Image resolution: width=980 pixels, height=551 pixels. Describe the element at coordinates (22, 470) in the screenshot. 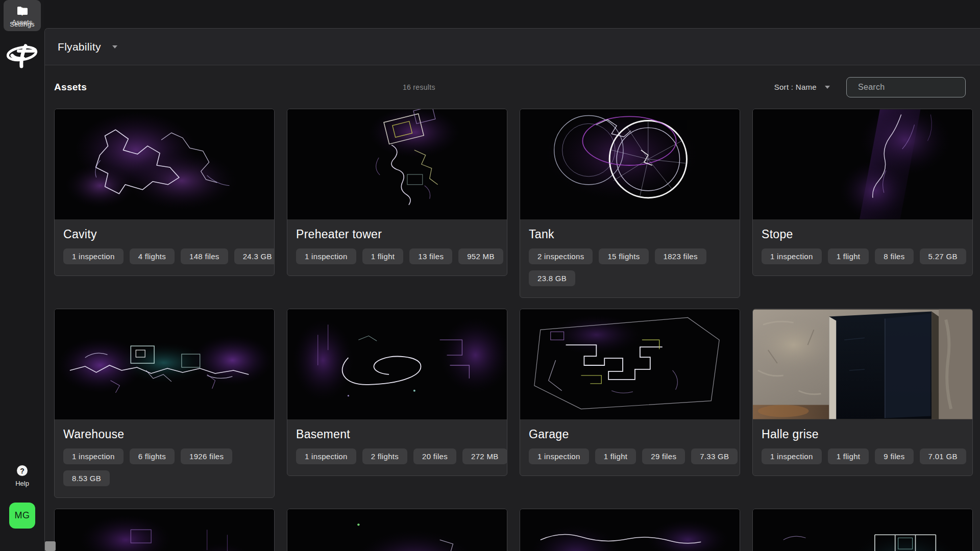

I see `help-icon: ?` at that location.